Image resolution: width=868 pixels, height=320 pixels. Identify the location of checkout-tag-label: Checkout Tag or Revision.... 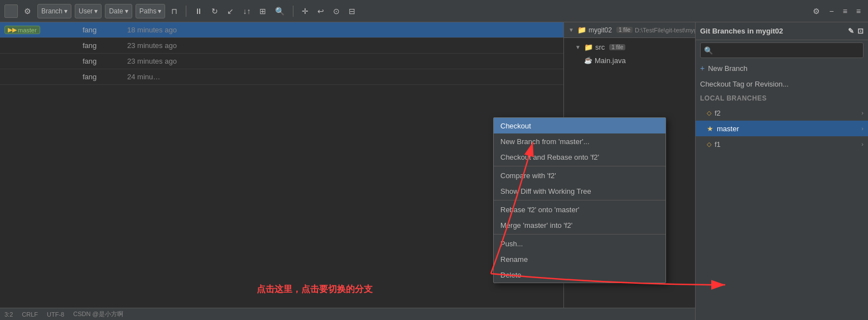
(744, 84).